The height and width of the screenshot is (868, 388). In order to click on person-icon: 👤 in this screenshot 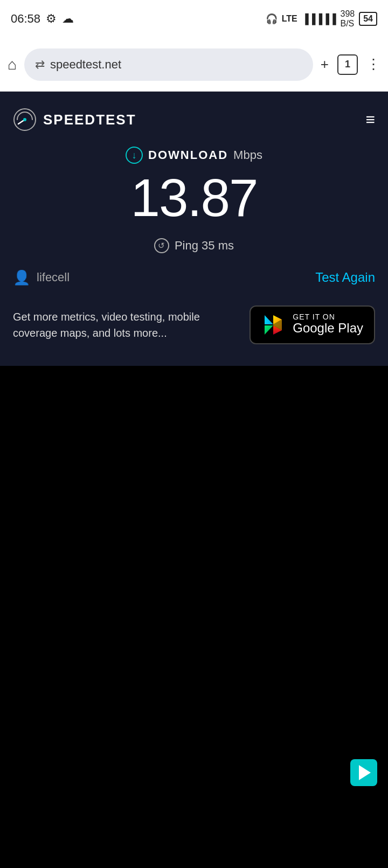, I will do `click(22, 278)`.